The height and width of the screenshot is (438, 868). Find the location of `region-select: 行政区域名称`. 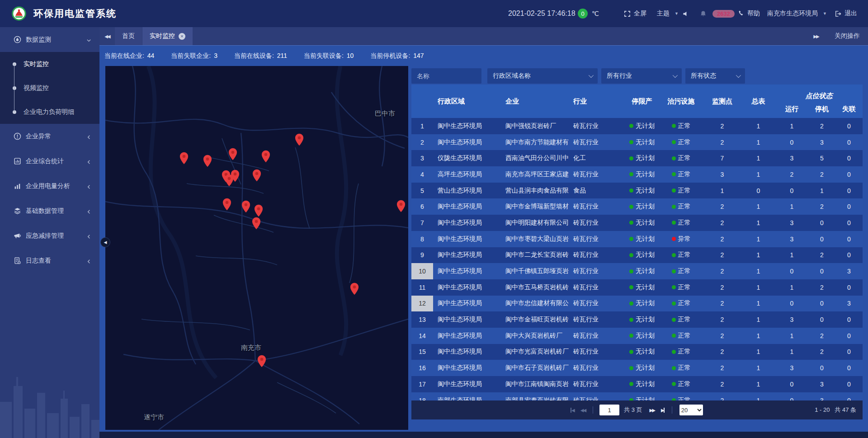

region-select: 行政区域名称 is located at coordinates (542, 76).